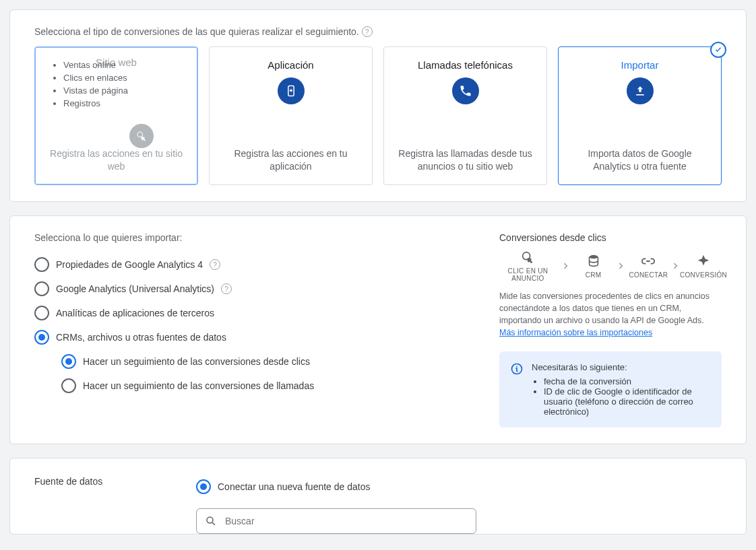 This screenshot has width=756, height=550. What do you see at coordinates (703, 261) in the screenshot?
I see `sparkle-icon` at bounding box center [703, 261].